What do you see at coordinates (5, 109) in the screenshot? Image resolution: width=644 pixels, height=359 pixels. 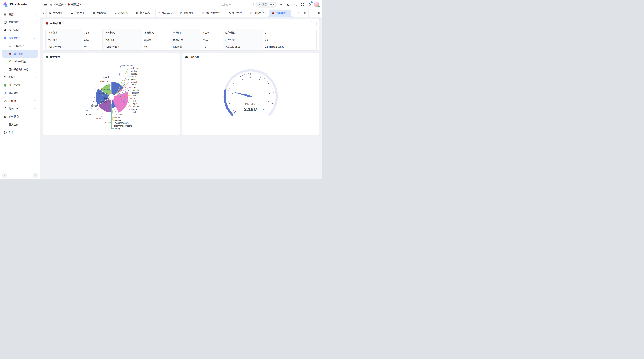 I see `my-tasks-icon` at bounding box center [5, 109].